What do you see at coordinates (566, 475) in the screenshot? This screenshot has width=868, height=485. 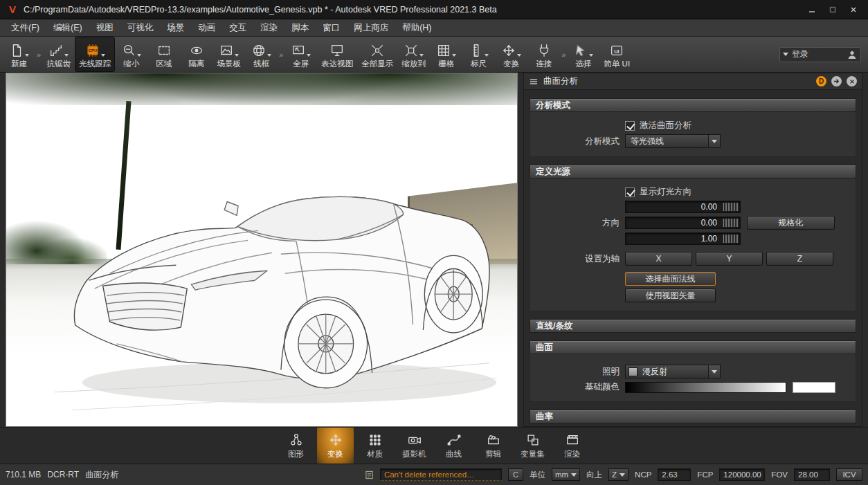 I see `unit-dropdown: mm` at bounding box center [566, 475].